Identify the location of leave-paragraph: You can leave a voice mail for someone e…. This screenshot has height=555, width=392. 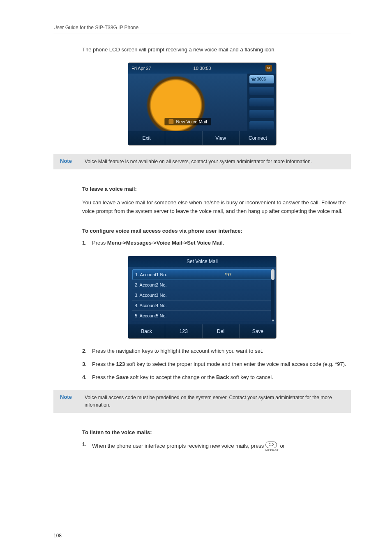
(217, 207).